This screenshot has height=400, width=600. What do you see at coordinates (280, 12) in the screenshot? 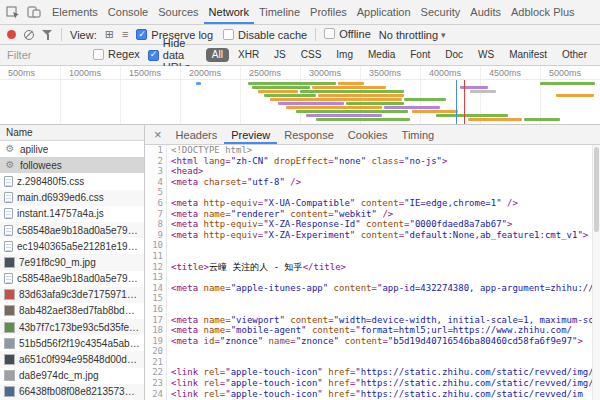
I see `main-tab-timeline: Timeline` at bounding box center [280, 12].